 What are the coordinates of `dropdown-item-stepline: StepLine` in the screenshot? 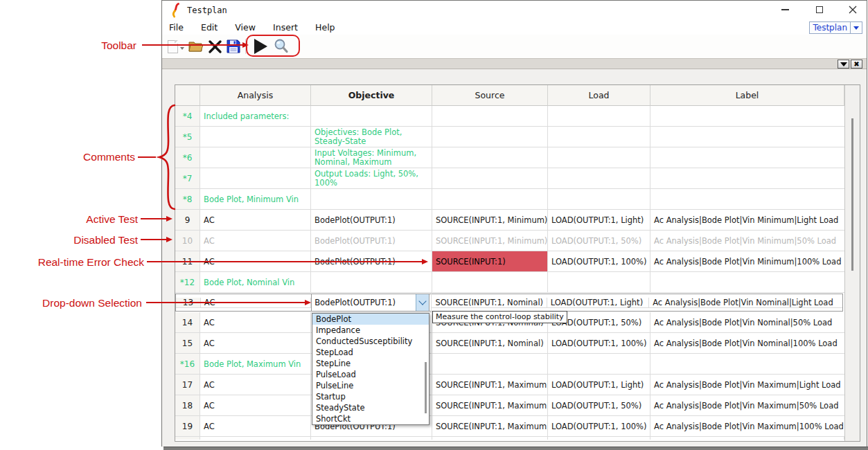 It's located at (371, 363).